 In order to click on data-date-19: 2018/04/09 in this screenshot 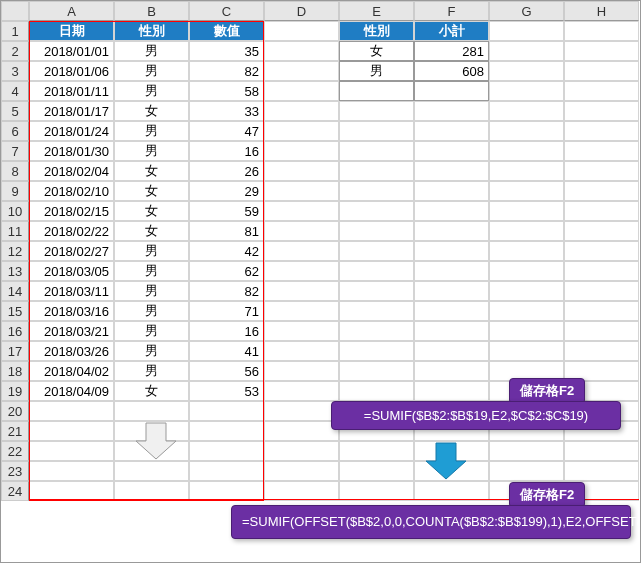, I will do `click(72, 391)`.